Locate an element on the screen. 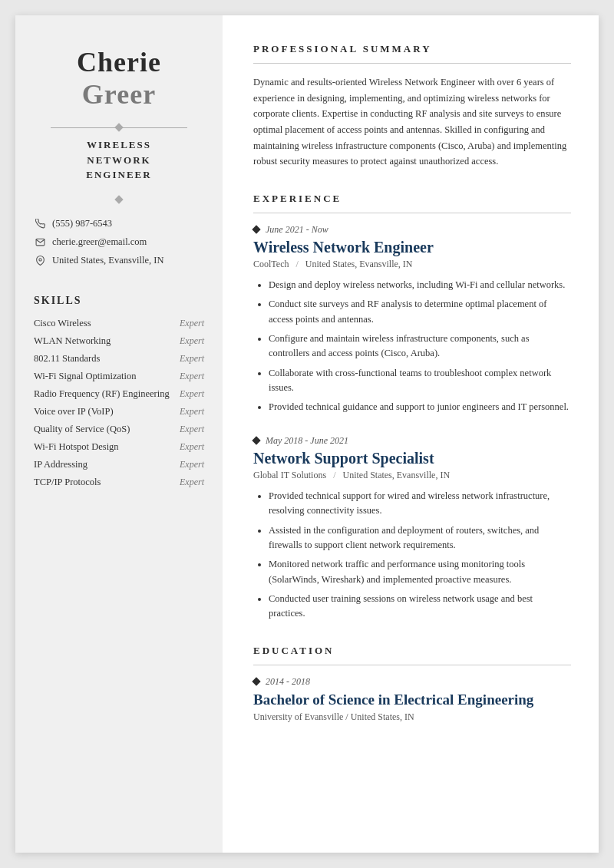 Image resolution: width=614 pixels, height=868 pixels. bullet-item: Monitored network traffic and performanc… is located at coordinates (420, 573).